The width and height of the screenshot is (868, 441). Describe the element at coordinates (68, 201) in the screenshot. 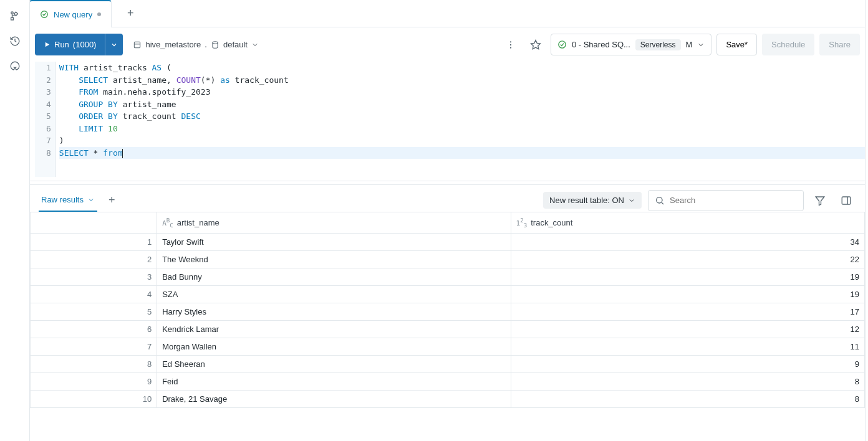

I see `results-tab-raw: Raw results` at that location.